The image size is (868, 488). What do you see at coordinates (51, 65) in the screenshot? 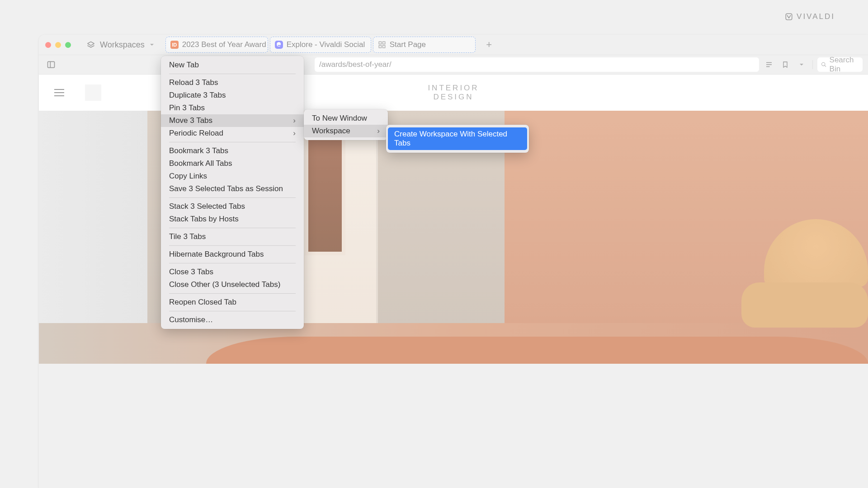
I see `panel-icon` at bounding box center [51, 65].